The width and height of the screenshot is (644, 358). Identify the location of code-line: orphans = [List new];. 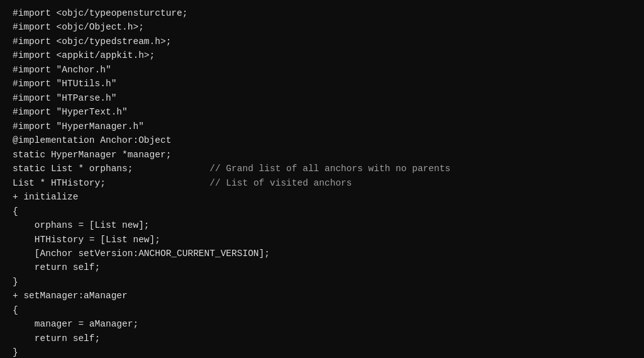
(322, 225).